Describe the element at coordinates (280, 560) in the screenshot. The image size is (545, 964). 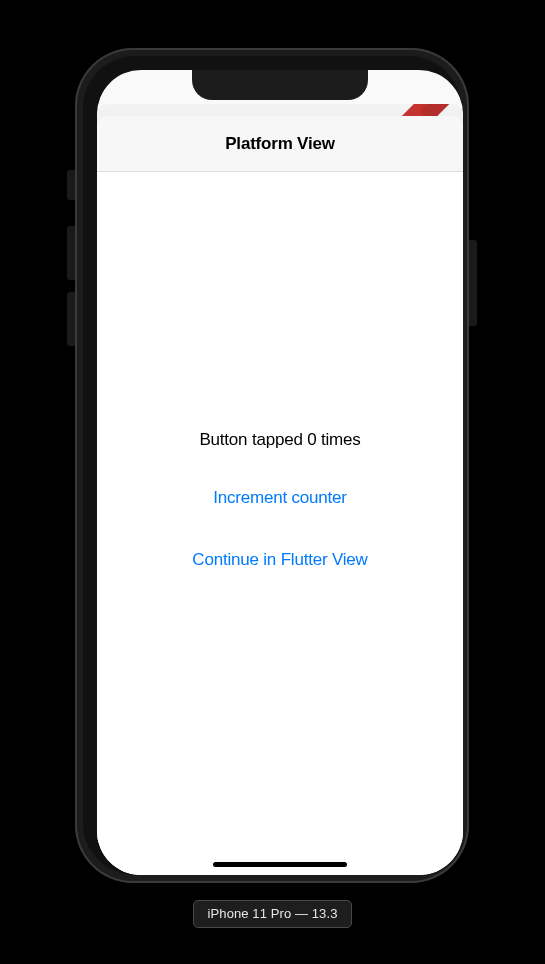
I see `continue-flutter-button: Continue in Flutter View` at that location.